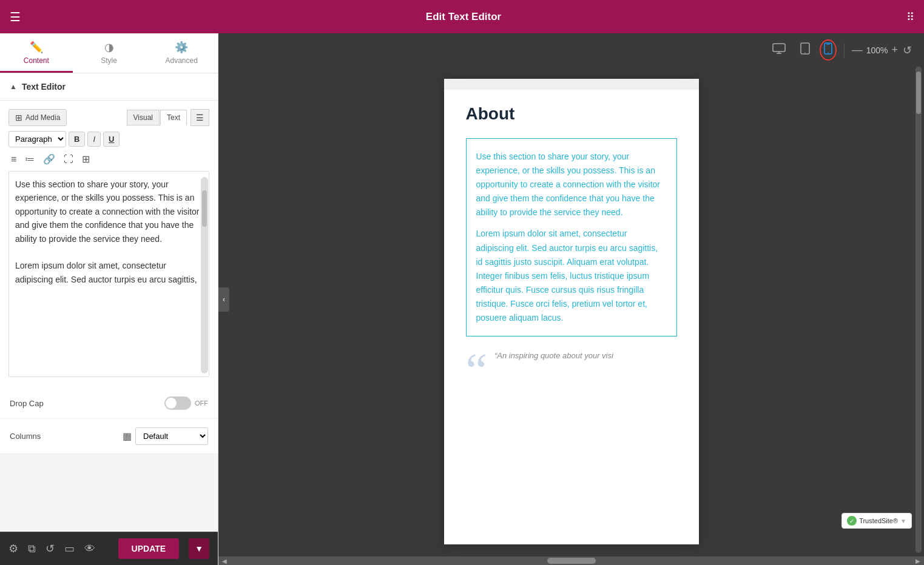 The image size is (924, 565). Describe the element at coordinates (109, 53) in the screenshot. I see `tabs-bar: ✏️ Content ◑ Style ⚙️ Advanced` at that location.